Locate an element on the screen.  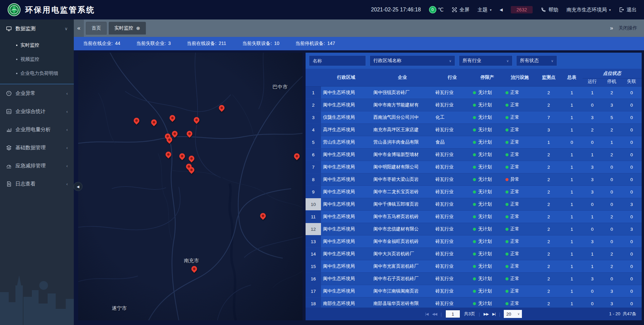
temperature-unit: ℃ is located at coordinates (441, 10).